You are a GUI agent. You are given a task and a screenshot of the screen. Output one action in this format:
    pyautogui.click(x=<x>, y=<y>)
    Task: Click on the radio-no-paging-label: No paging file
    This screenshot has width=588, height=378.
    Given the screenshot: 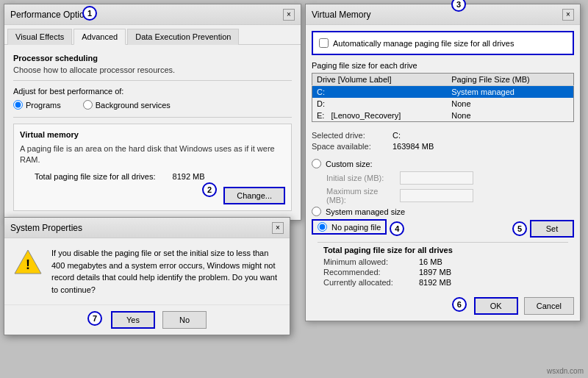 What is the action you would take?
    pyautogui.click(x=356, y=227)
    